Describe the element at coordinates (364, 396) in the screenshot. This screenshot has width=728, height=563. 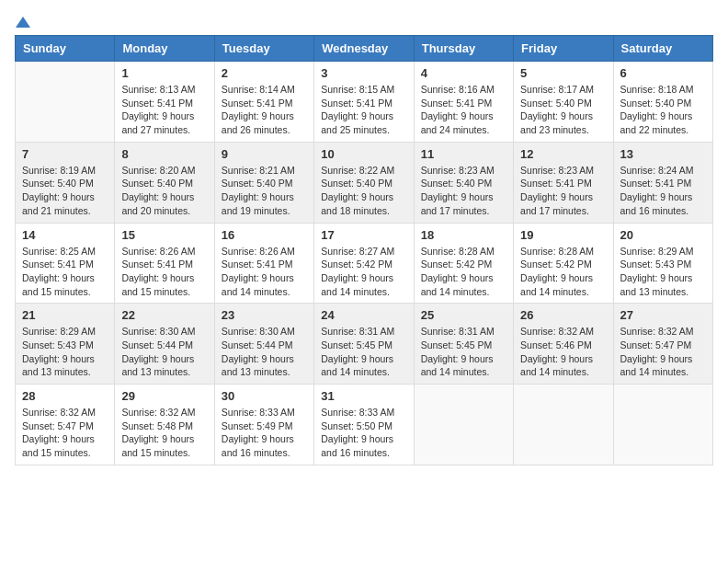
I see `day-number: 31` at that location.